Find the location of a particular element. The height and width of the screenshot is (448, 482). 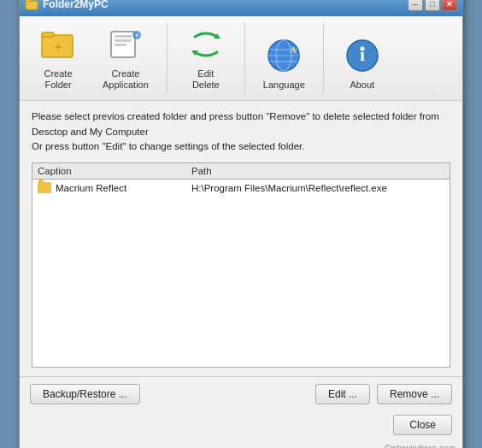

backup-restore-button: Backup/Restore ... is located at coordinates (85, 394).